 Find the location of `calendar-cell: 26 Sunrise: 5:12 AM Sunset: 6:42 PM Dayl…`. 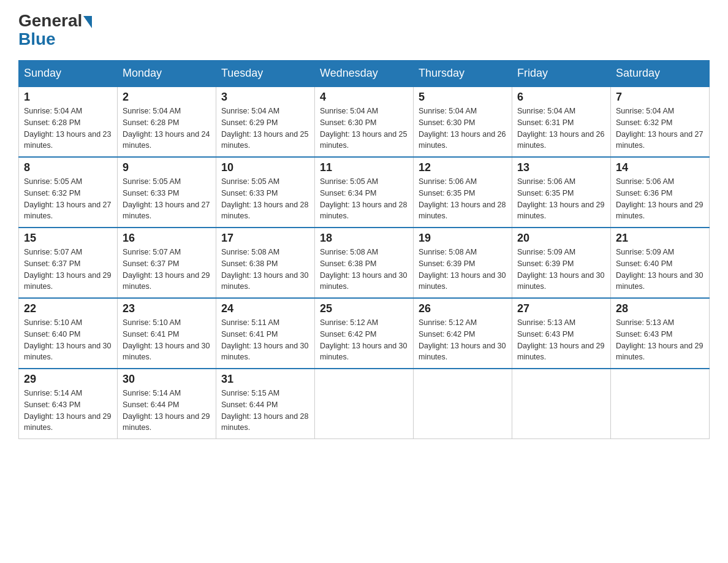

calendar-cell: 26 Sunrise: 5:12 AM Sunset: 6:42 PM Dayl… is located at coordinates (463, 334).